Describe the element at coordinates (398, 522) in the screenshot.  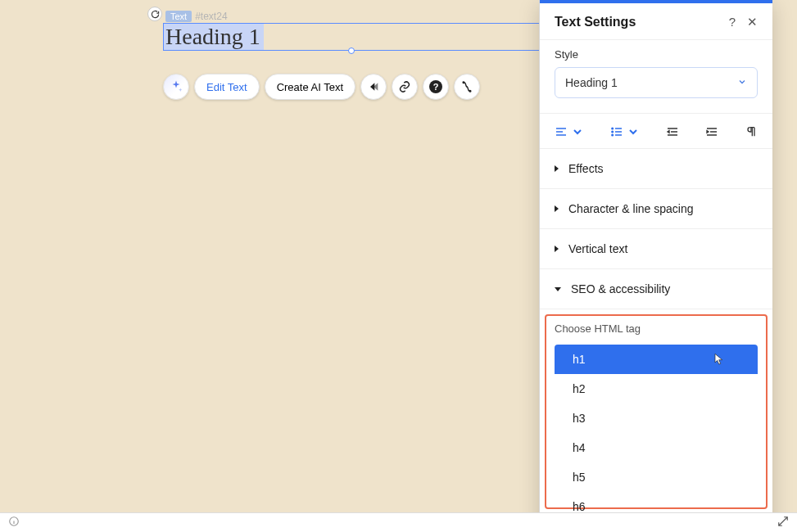
I see `status-bar` at that location.